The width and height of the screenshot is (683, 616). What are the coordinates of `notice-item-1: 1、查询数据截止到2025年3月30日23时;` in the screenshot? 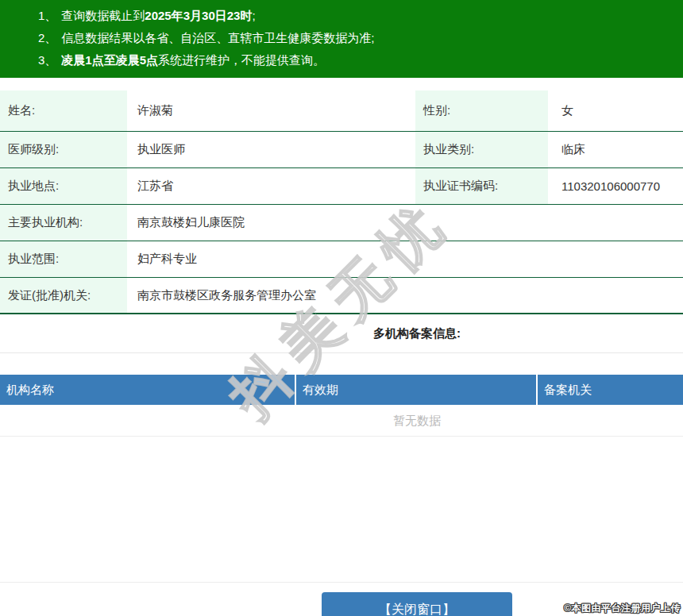 It's located at (361, 16).